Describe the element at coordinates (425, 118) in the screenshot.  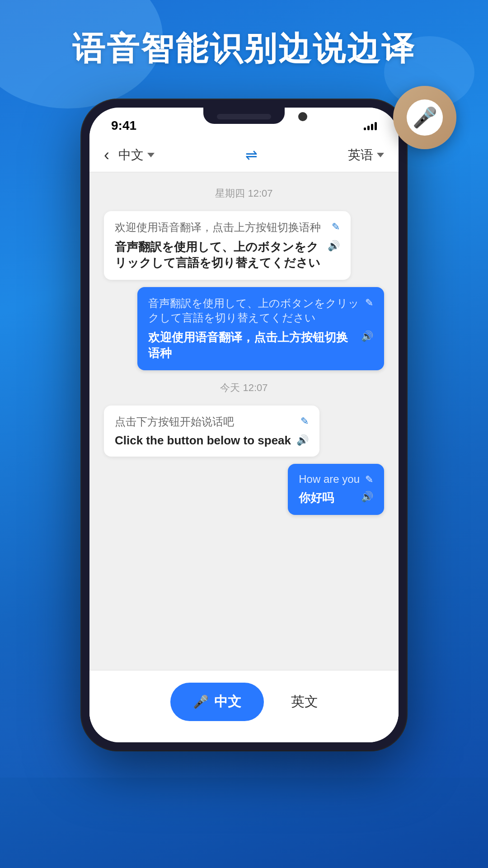
I see `mic-icon: 🎤` at that location.